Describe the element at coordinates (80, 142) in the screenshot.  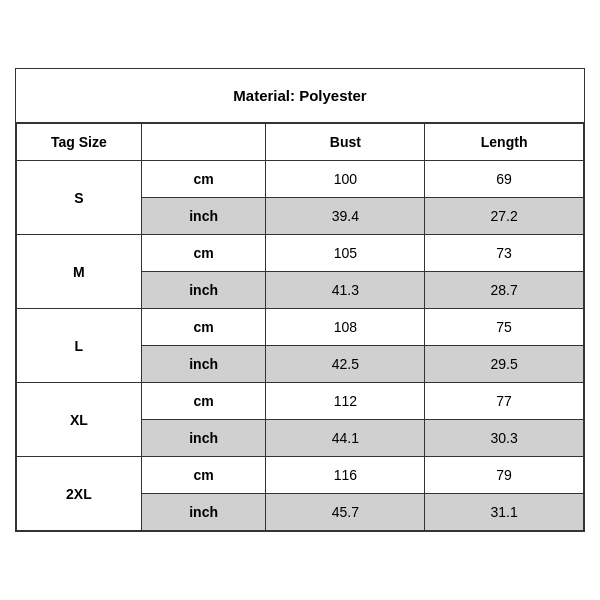
I see `header-tag-size: Tag Size` at that location.